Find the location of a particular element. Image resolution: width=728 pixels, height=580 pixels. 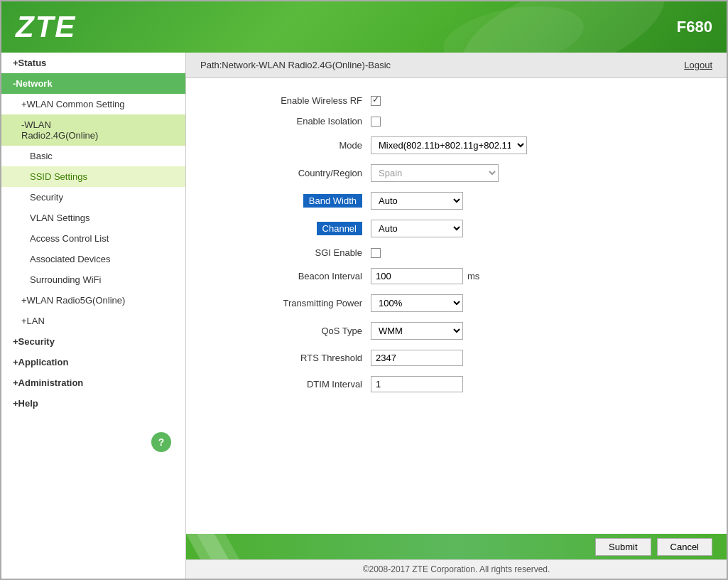

sidebar-item-wlan-common: +WLAN Common Setting is located at coordinates (94, 104).